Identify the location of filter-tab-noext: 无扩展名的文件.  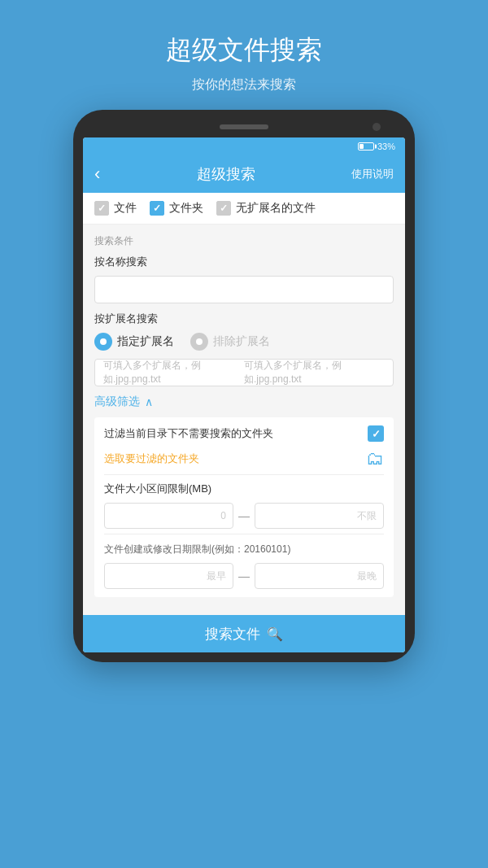
(266, 208).